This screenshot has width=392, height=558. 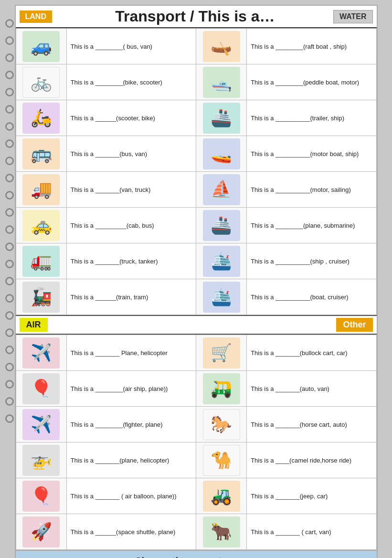 What do you see at coordinates (196, 353) in the screenshot?
I see `air-other-row: ✈️ This is a _______ Plane, helicopter 🛒…` at bounding box center [196, 353].